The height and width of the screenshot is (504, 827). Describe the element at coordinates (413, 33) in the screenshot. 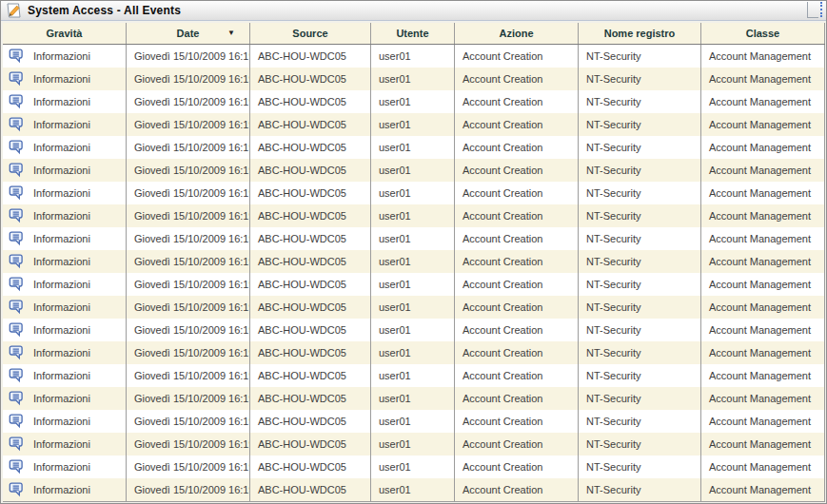

I see `column-header-utente: Utente` at that location.